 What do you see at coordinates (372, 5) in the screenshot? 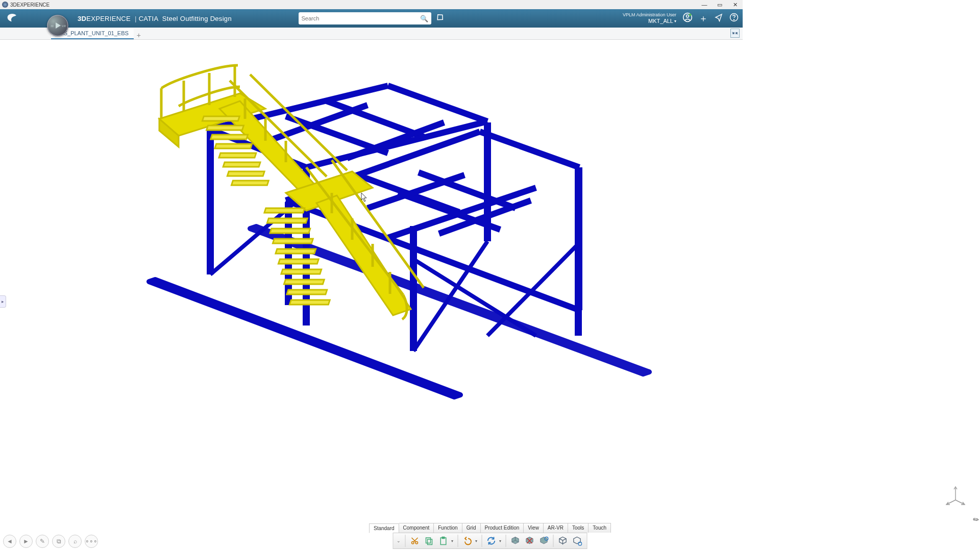
I see `os-titlebar: 3DEXPERIENCE — ▭ ✕` at bounding box center [372, 5].